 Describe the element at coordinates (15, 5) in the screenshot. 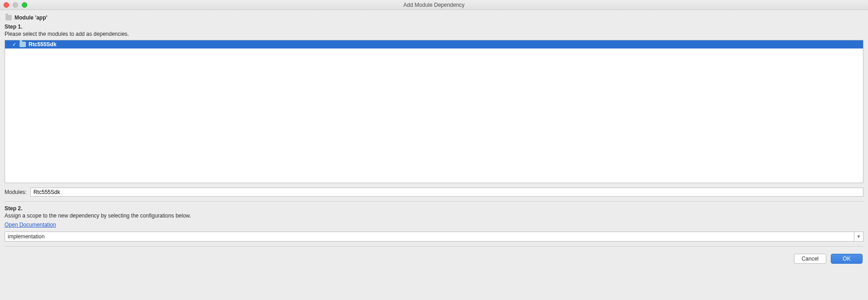

I see `minimize-window-icon` at that location.